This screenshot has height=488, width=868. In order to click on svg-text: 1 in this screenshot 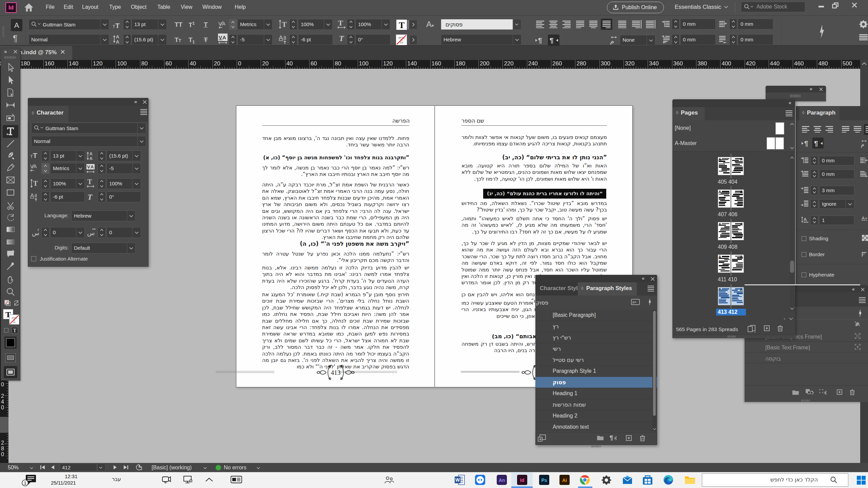, I will do `click(25, 483)`.